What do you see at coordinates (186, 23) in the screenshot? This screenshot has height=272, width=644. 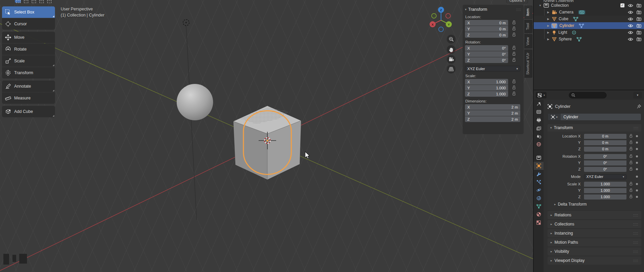 I see `light-object` at bounding box center [186, 23].